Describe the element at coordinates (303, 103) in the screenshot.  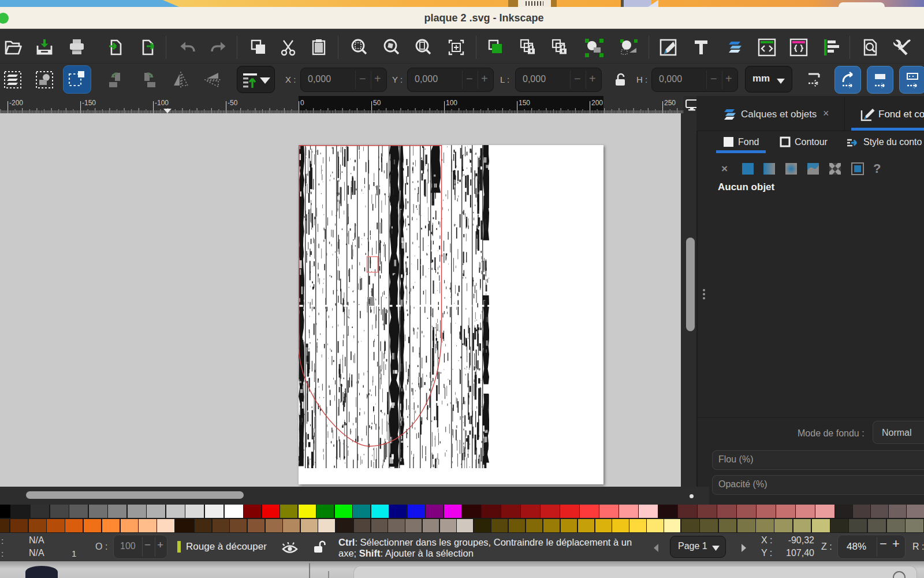
I see `svg-text: 0` at that location.